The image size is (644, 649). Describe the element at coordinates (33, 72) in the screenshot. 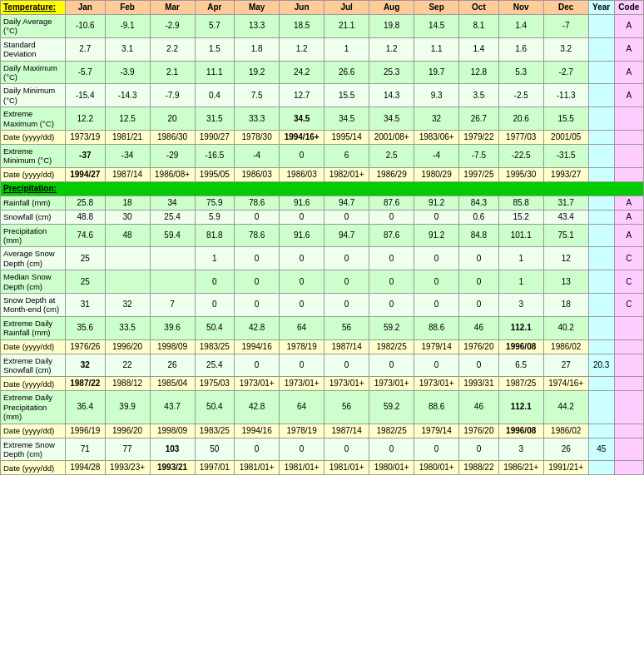

I see `row-label: Daily Maximum (°C)` at that location.